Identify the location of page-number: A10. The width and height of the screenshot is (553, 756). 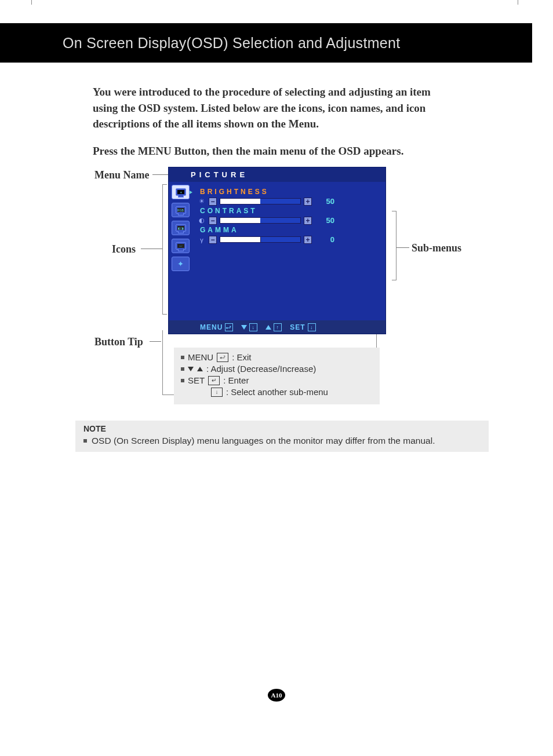
(276, 695).